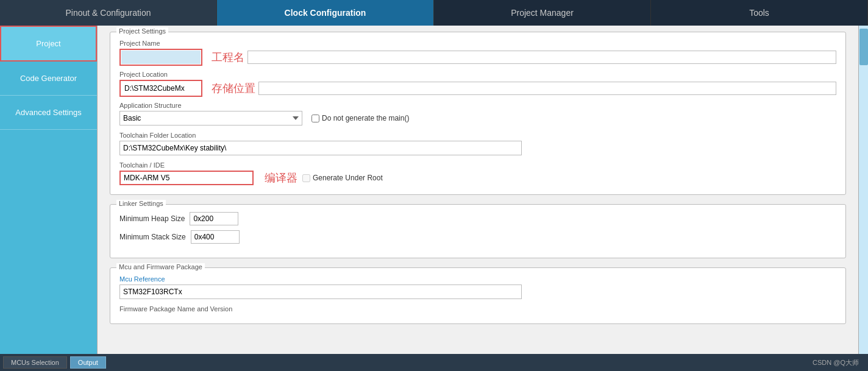 Image resolution: width=868 pixels, height=371 pixels. What do you see at coordinates (214, 219) in the screenshot?
I see `min-heap-input` at bounding box center [214, 219].